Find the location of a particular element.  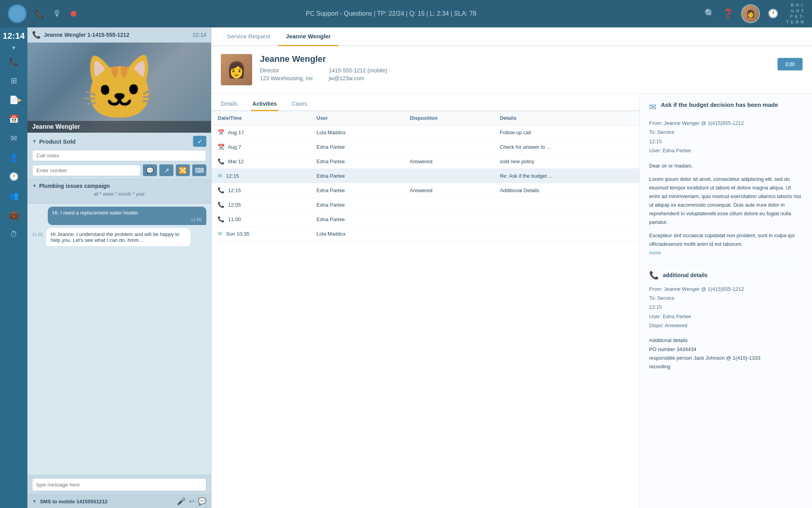

detail-email-meta: From: Jeanne Wenger @ 1(415)555-1212 To:… is located at coordinates (726, 137).